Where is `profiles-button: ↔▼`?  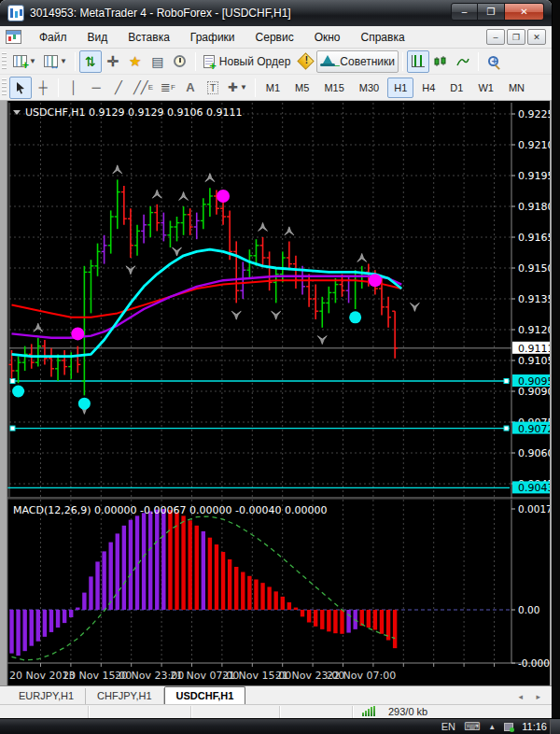
profiles-button: ↔▼ is located at coordinates (56, 62).